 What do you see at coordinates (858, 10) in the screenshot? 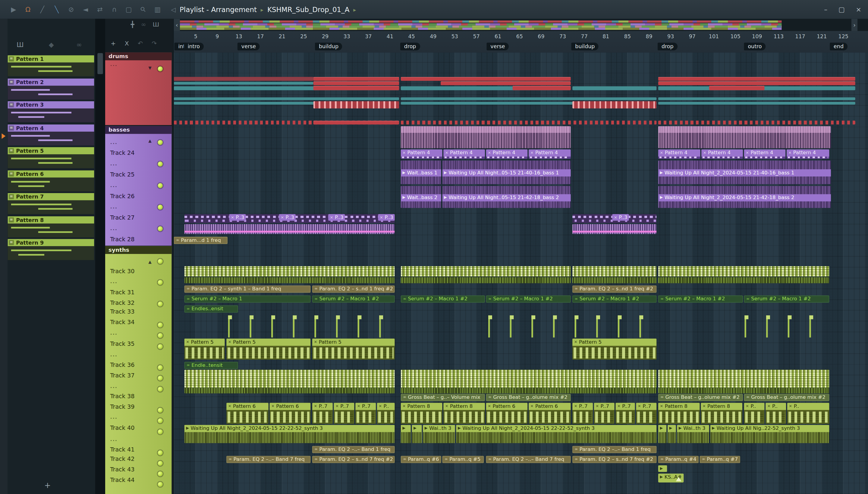
I see `close-button: ×` at bounding box center [858, 10].